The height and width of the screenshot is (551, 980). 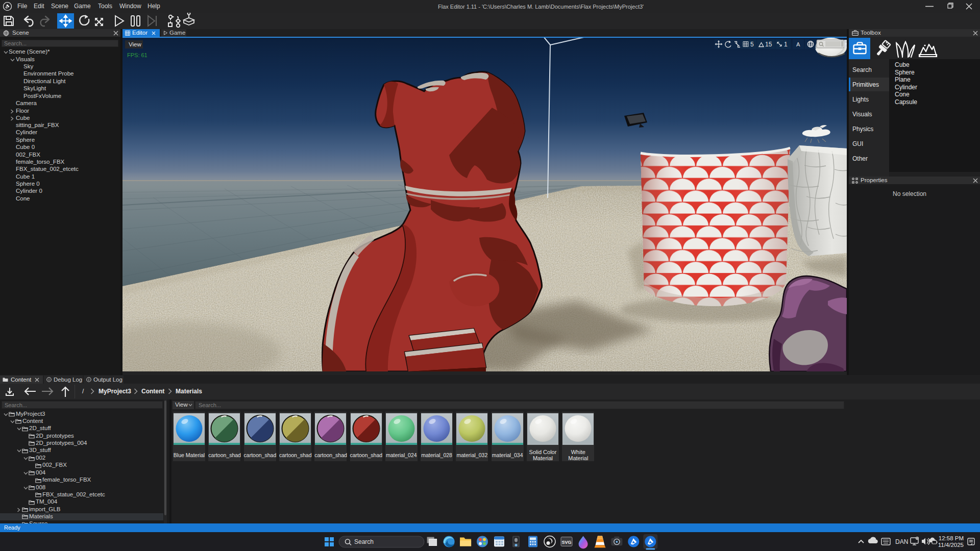 What do you see at coordinates (901, 542) in the screenshot?
I see `svg-text: DAN` at bounding box center [901, 542].